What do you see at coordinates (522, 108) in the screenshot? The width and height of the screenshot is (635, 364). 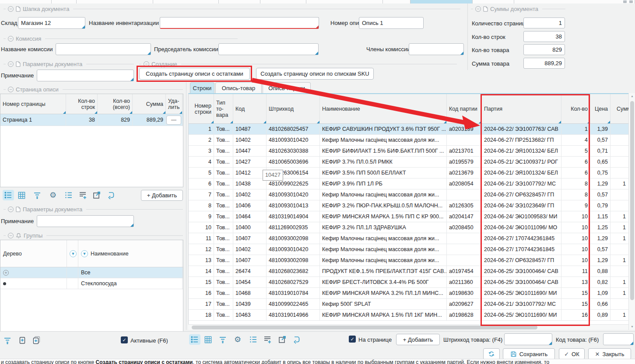 I see `column-header: Партия` at bounding box center [522, 108].